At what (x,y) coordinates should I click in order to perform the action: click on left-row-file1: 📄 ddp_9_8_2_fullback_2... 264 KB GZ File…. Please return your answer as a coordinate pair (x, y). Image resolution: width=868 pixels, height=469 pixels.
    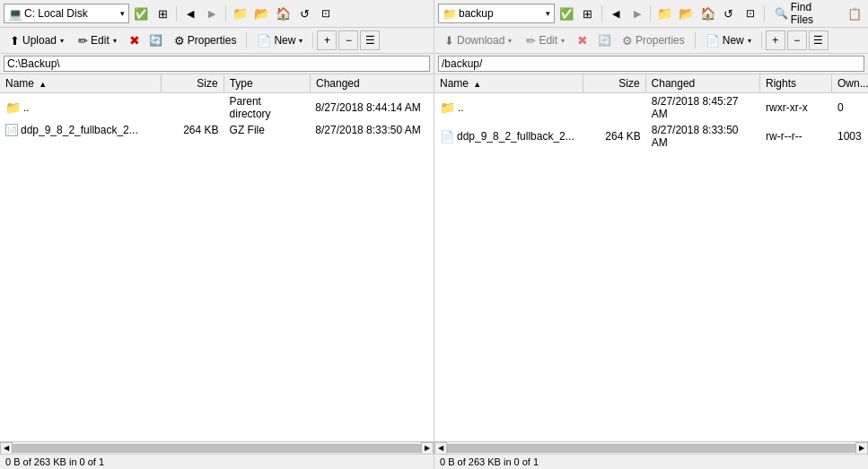
    Looking at the image, I should click on (217, 130).